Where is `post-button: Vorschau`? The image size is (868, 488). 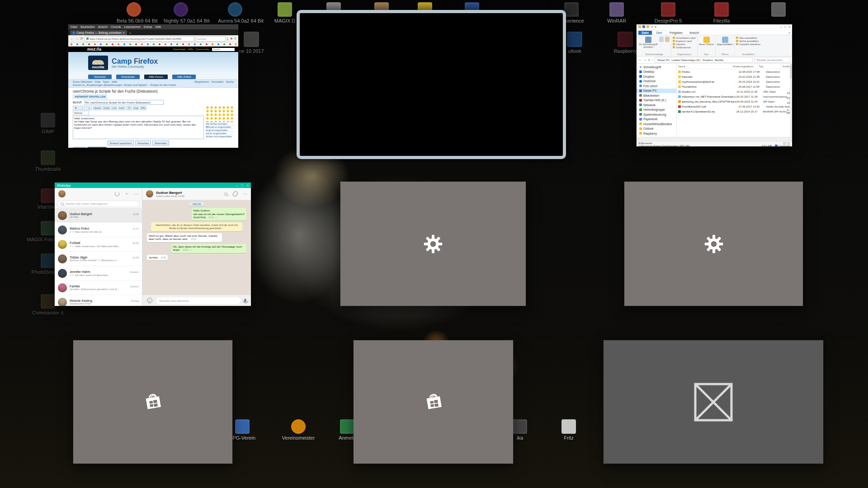 post-button: Vorschau is located at coordinates (143, 143).